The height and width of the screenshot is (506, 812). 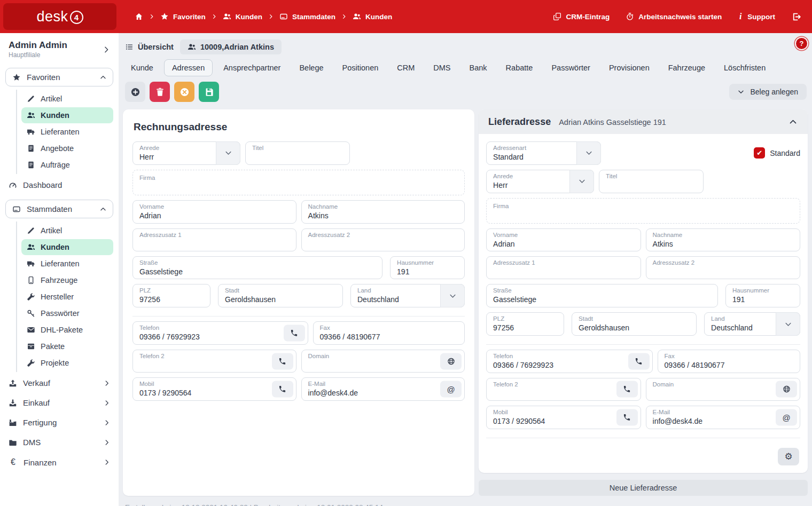 I want to click on tab-positionen: Positionen, so click(x=361, y=68).